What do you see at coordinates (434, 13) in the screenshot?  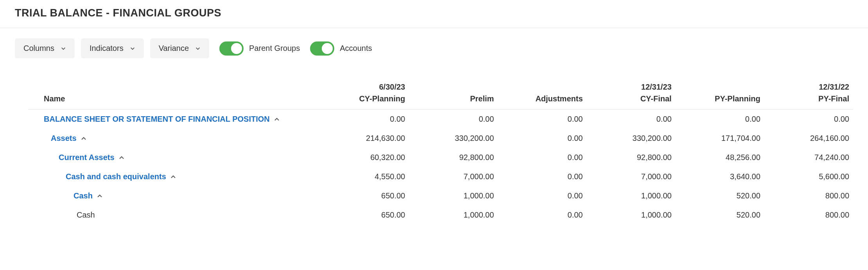 I see `page-title: TRIAL BALANCE - FINANCIAL GROUPS` at bounding box center [434, 13].